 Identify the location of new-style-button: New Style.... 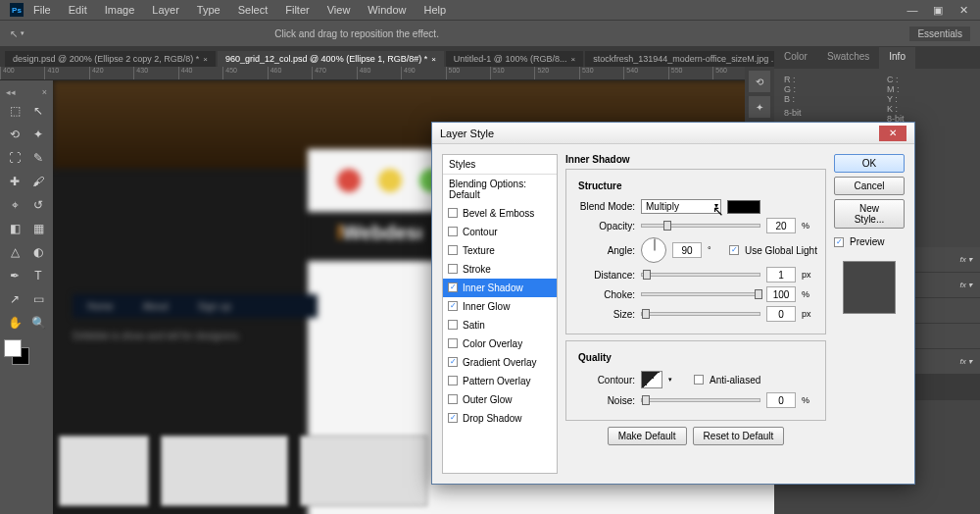
(869, 214).